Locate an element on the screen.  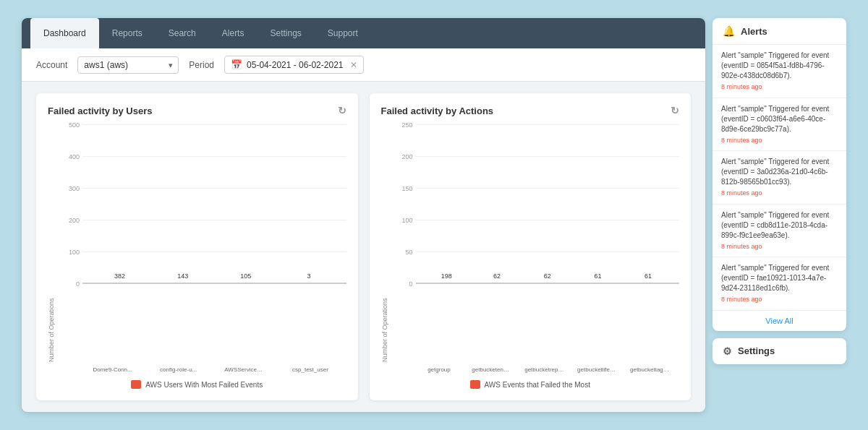
side-panel: 🔔 Alerts Alert "sample" Triggered for ev… is located at coordinates (780, 215).